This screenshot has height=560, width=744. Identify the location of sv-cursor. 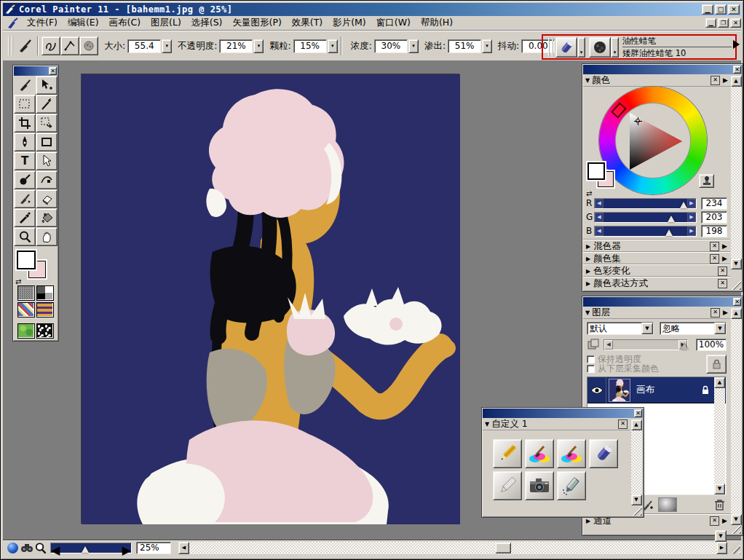
(638, 121).